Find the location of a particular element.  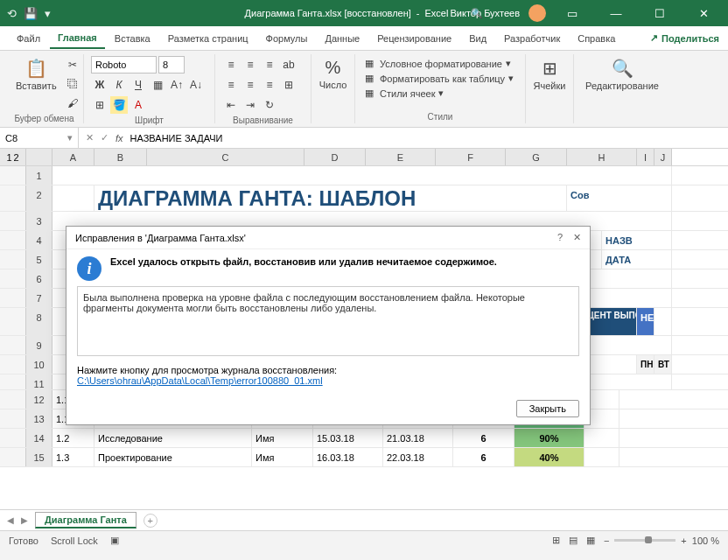

bold-button: Ж is located at coordinates (100, 85).